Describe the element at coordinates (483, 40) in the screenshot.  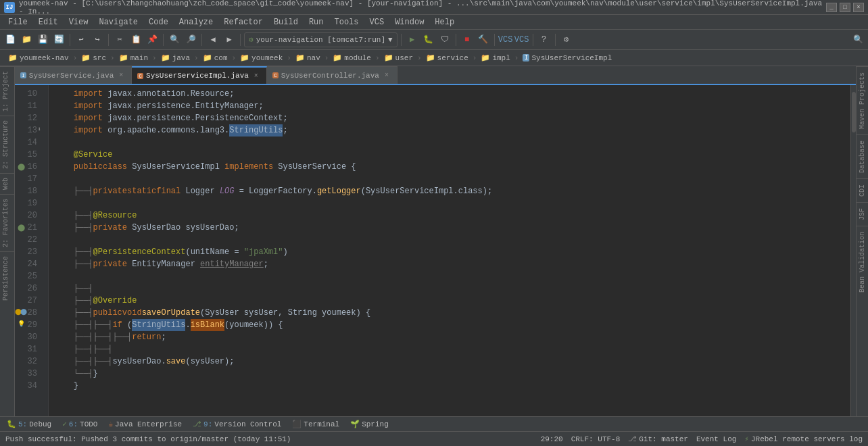
I see `build-button: 🔨` at that location.